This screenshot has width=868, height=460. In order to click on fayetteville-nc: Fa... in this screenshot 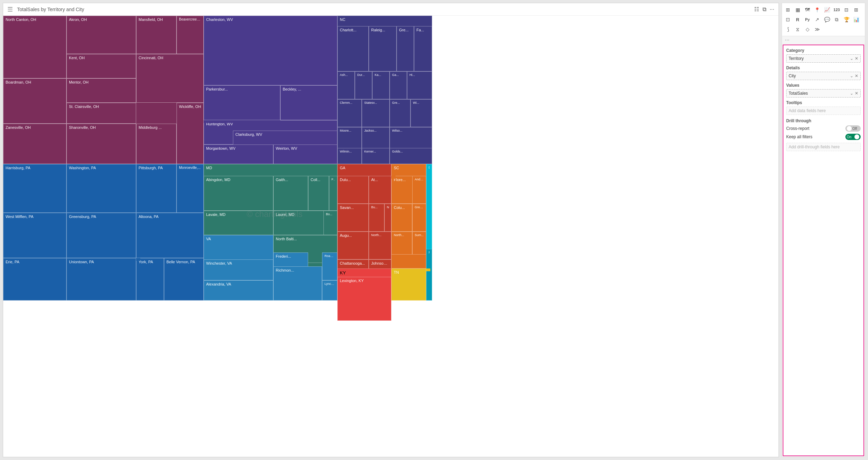, I will do `click(423, 49)`.